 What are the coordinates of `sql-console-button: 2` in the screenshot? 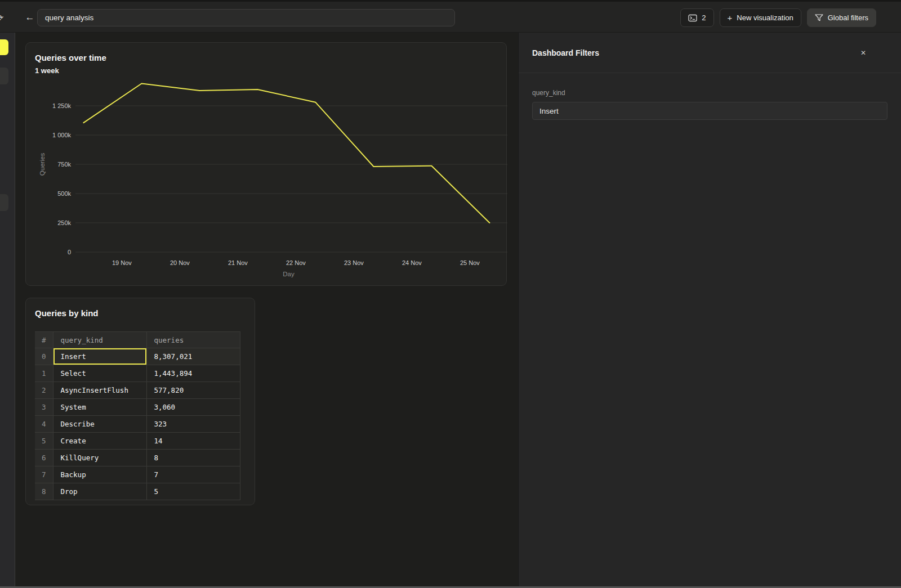 It's located at (697, 18).